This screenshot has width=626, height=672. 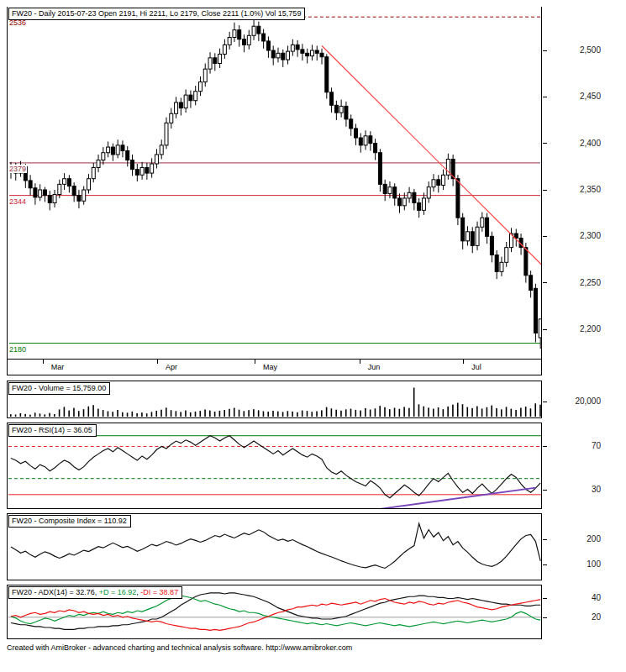 What do you see at coordinates (156, 13) in the screenshot?
I see `price-panel-title: FW20 - Daily 2015-07-23 Open 2191, Hi 22…` at bounding box center [156, 13].